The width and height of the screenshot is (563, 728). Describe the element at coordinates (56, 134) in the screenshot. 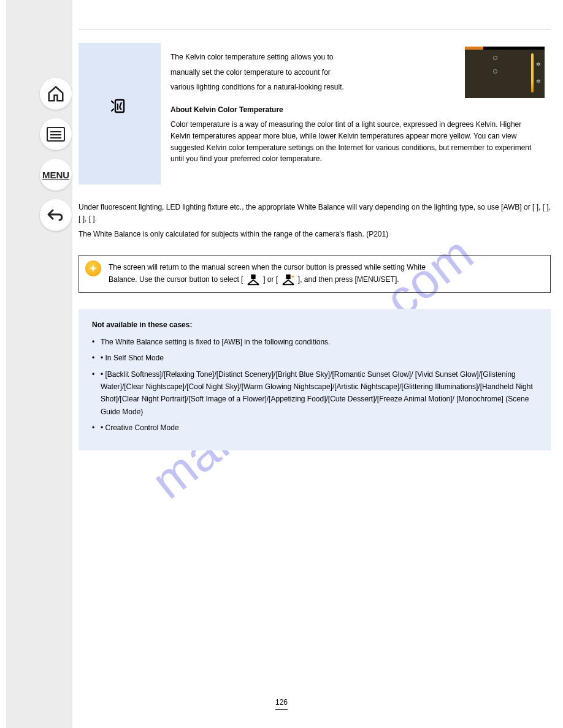

I see `nav-contents-button` at that location.